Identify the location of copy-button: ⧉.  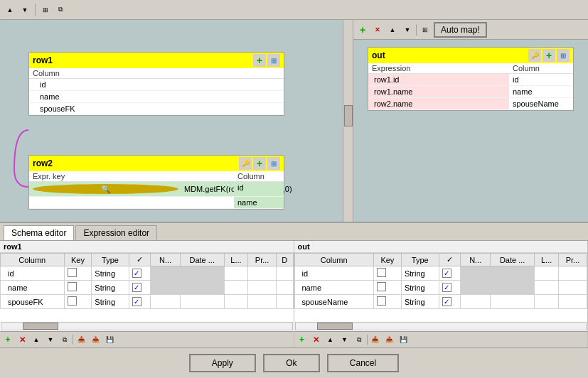
(60, 10).